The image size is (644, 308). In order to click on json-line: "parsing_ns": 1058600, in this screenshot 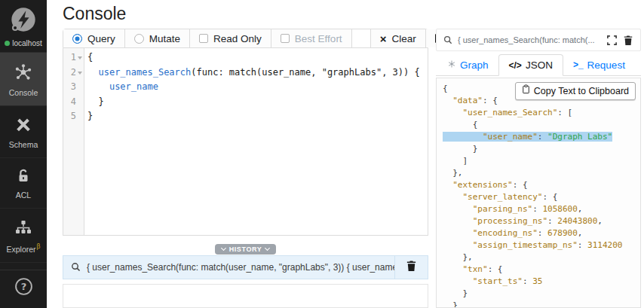, I will do `click(538, 209)`.